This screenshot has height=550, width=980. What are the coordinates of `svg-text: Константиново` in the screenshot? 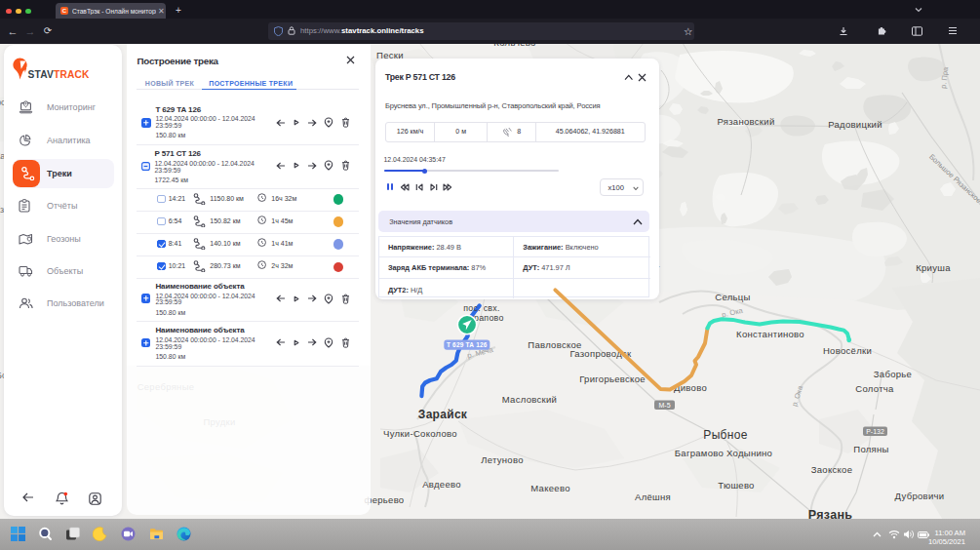 It's located at (770, 334).